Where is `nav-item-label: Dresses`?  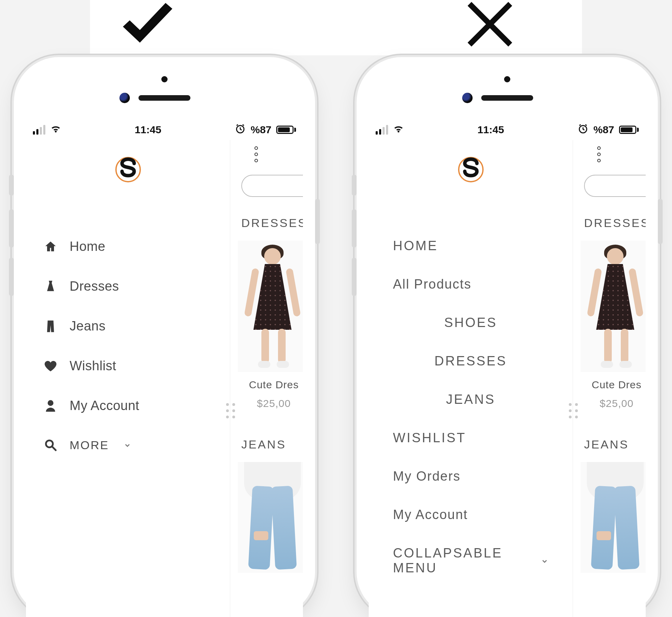
nav-item-label: Dresses is located at coordinates (94, 287).